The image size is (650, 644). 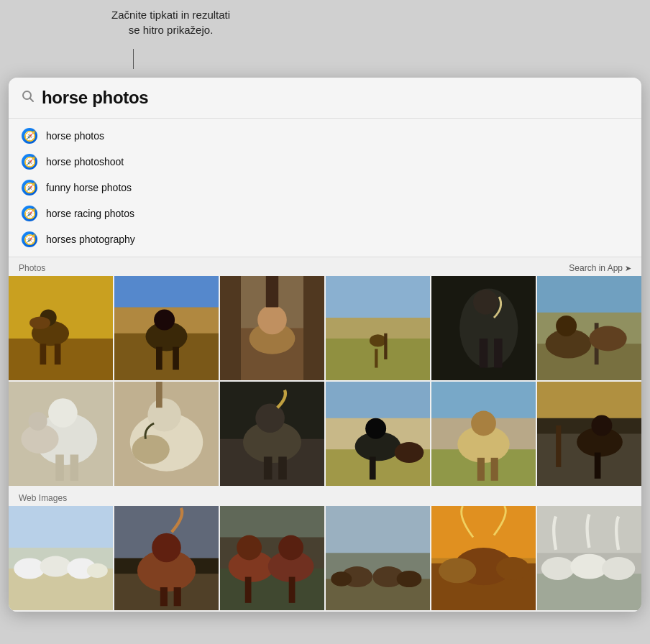 What do you see at coordinates (134, 59) in the screenshot?
I see `callout-line` at bounding box center [134, 59].